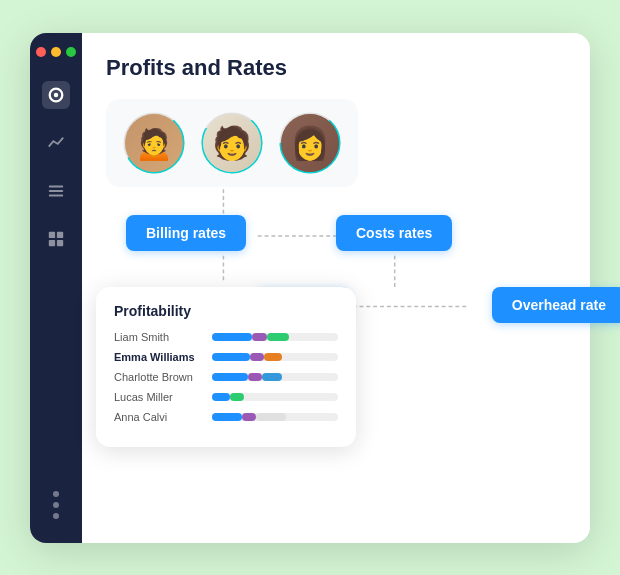 This screenshot has width=620, height=575. What do you see at coordinates (226, 367) in the screenshot?
I see `profitability-card: Profitability Liam Smith Emma Williams` at bounding box center [226, 367].